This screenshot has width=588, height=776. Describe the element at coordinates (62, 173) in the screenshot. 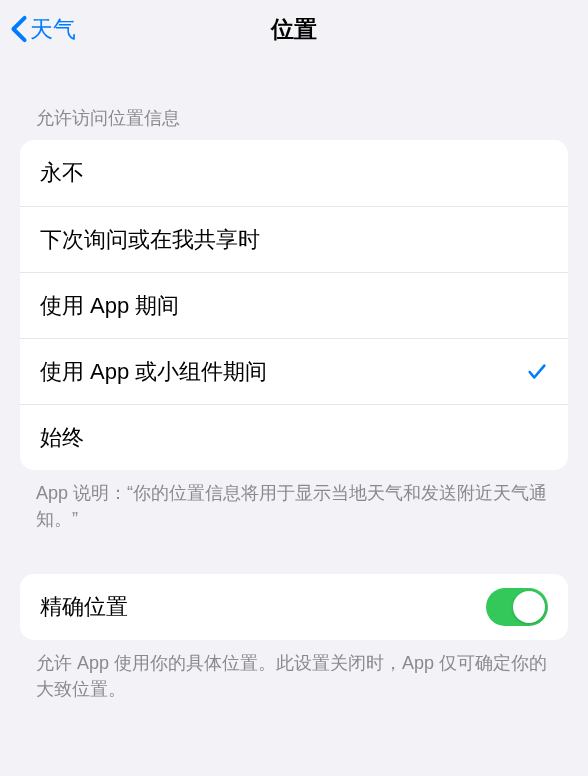

I see `option-label: 永不` at that location.